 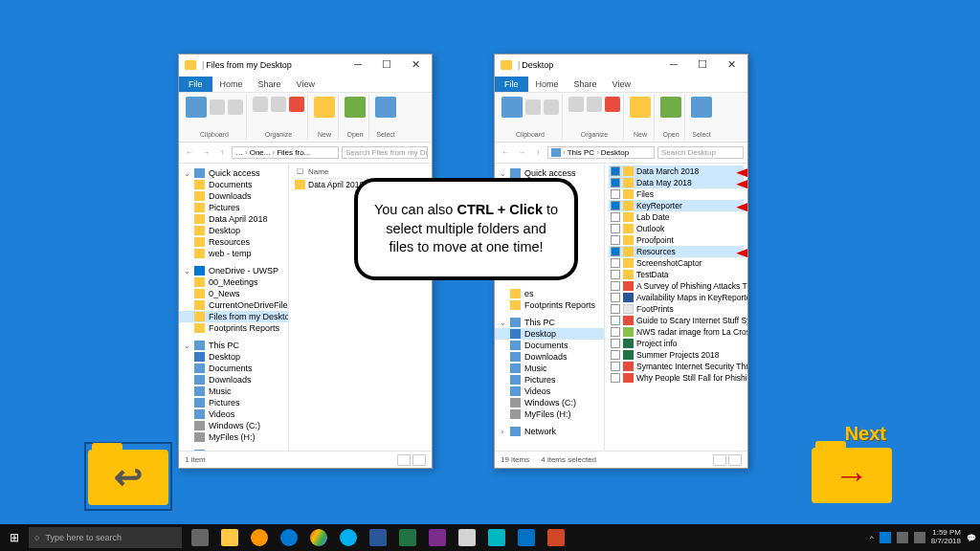 What do you see at coordinates (676, 240) in the screenshot?
I see `list-item: Proofpoint` at bounding box center [676, 240].